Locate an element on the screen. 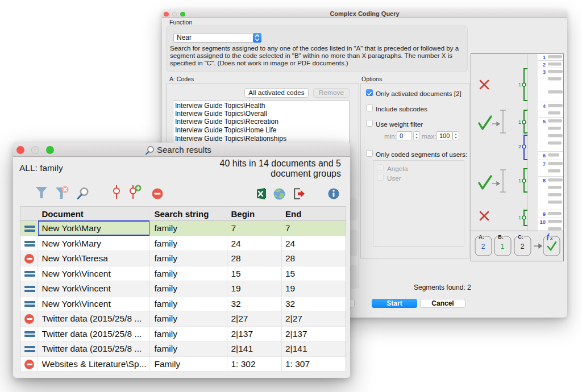 This screenshot has width=582, height=392. svg-text: 5 is located at coordinates (544, 122).